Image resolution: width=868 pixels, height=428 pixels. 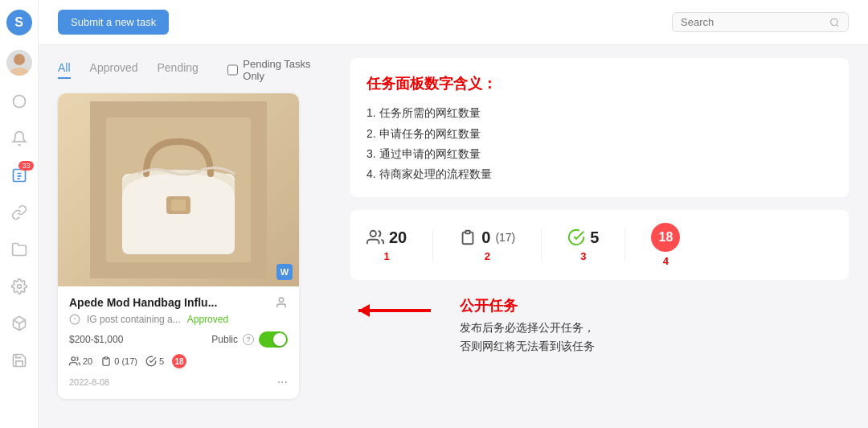 I want to click on public-row: Public ?, so click(x=249, y=340).